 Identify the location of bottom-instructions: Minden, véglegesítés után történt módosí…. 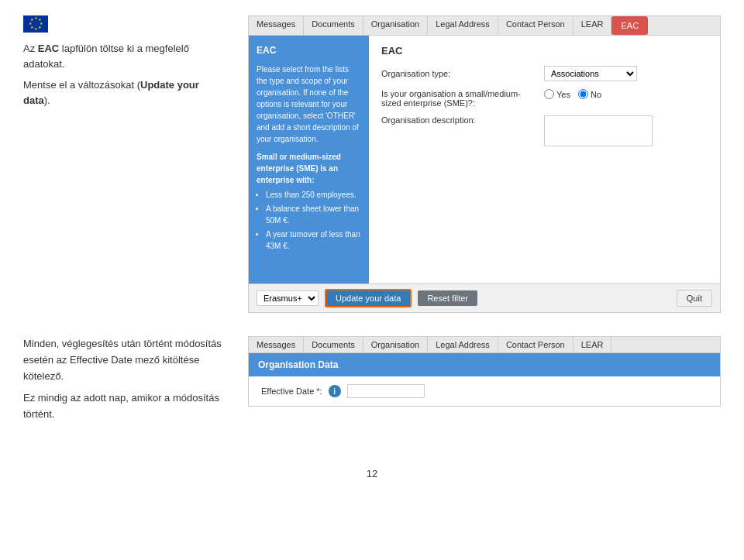
(124, 383).